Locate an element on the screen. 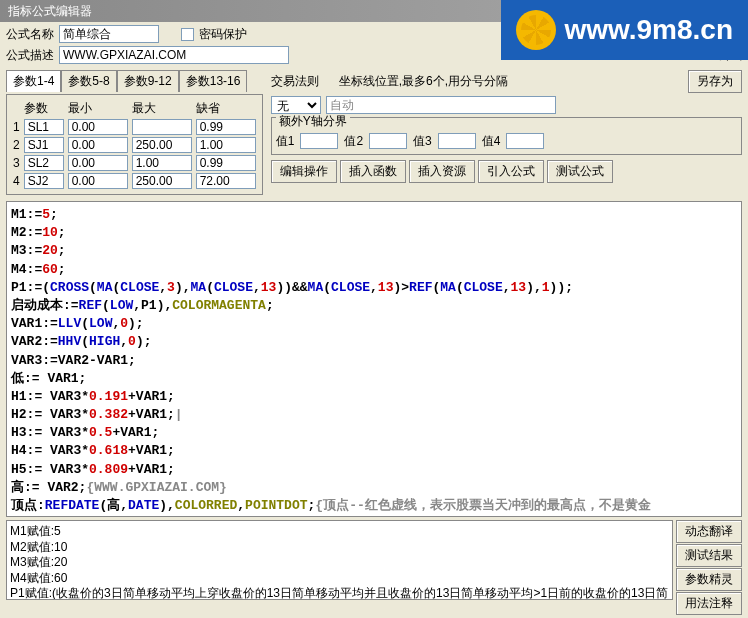 The image size is (748, 618). param-2-min is located at coordinates (98, 145).